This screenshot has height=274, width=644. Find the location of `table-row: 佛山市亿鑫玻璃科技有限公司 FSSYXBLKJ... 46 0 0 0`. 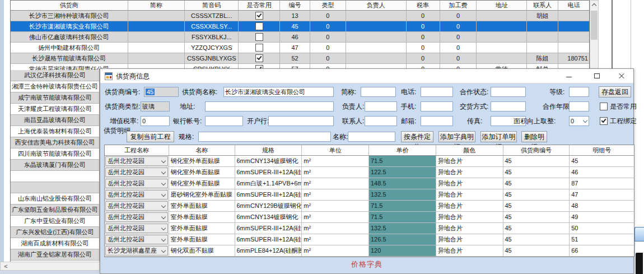

table-row: 佛山市亿鑫玻璃科技有限公司 FSSYXBLKJ... 46 0 0 0 is located at coordinates (300, 37).